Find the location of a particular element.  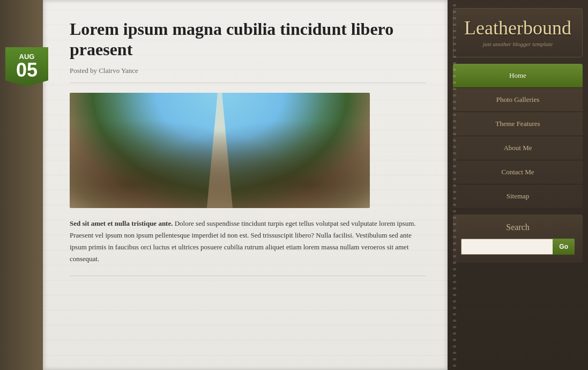

nav-item-home: Home is located at coordinates (518, 76).